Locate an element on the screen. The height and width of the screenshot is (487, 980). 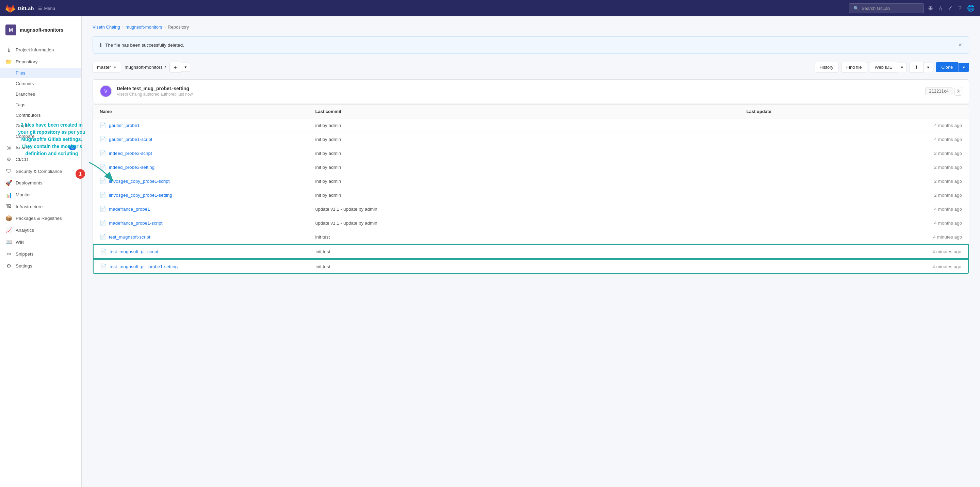
file-name-text: madefrance_probe1-script is located at coordinates (136, 223).